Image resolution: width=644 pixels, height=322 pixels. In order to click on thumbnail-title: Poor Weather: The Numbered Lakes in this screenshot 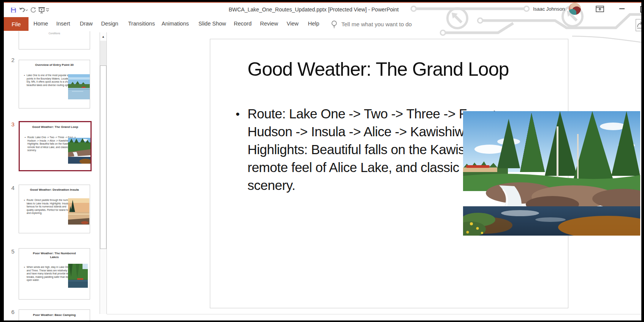, I will do `click(54, 255)`.